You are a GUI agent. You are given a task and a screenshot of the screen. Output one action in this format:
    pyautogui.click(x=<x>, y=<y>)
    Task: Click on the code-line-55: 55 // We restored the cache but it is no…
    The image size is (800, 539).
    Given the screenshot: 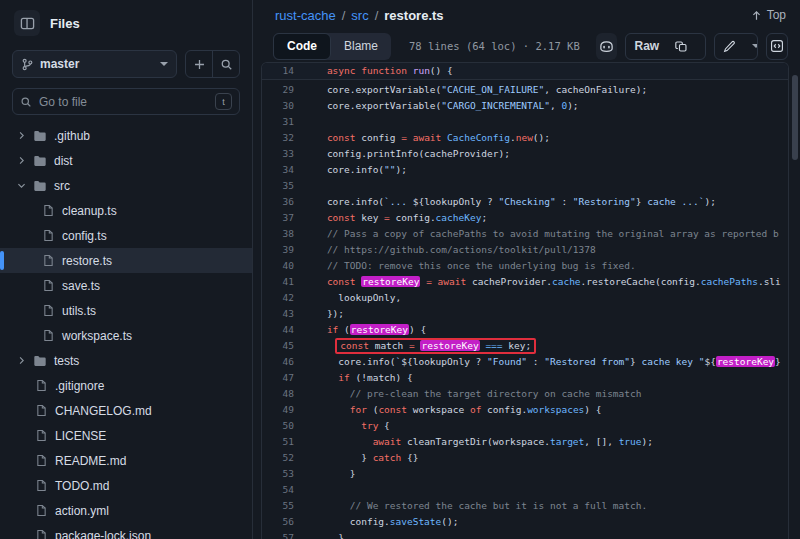 What is the action you would take?
    pyautogui.click(x=525, y=506)
    